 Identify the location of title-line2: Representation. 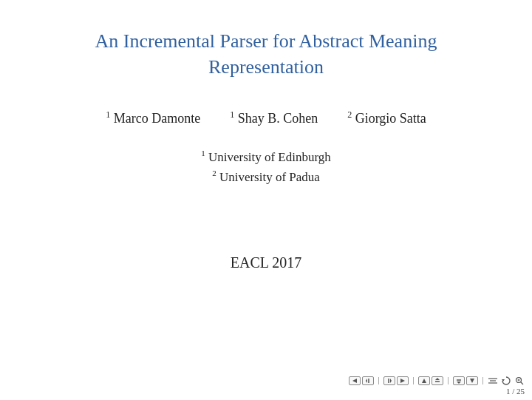
(266, 67).